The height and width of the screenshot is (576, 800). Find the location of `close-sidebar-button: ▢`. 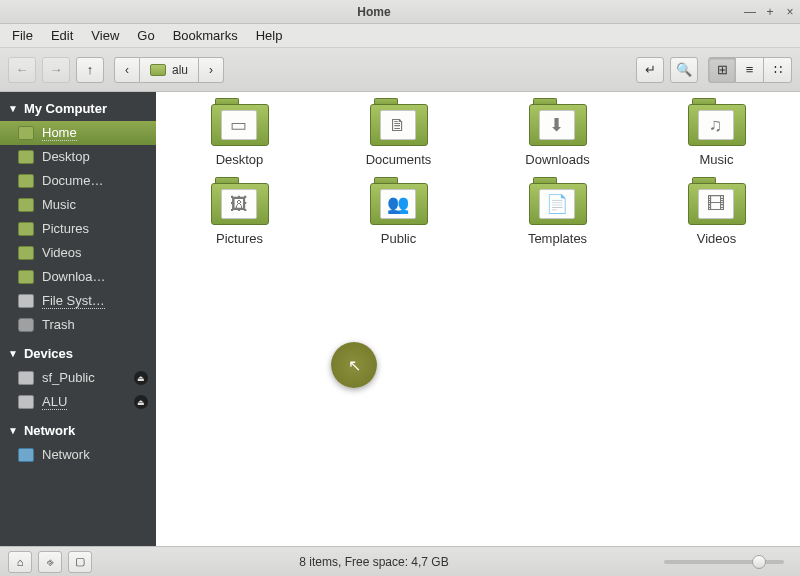

close-sidebar-button: ▢ is located at coordinates (80, 562).